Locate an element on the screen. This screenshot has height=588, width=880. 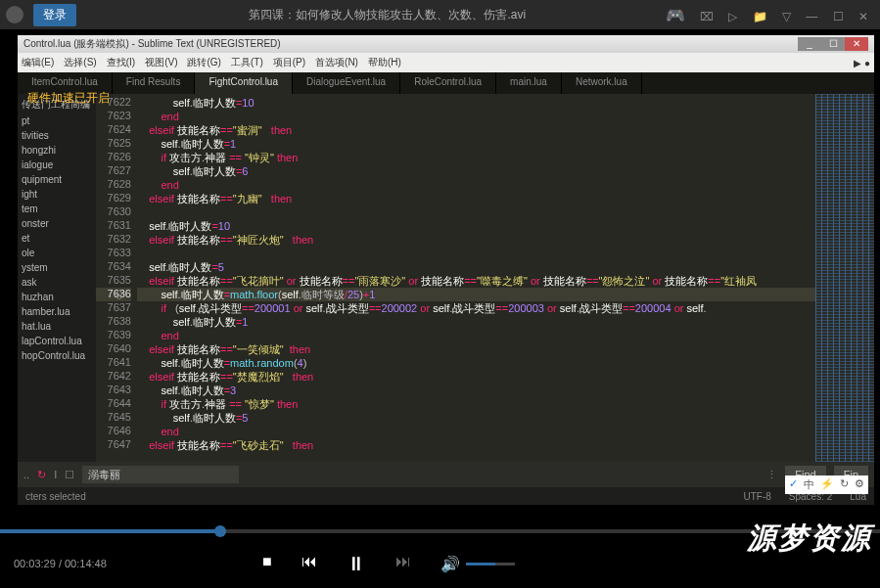
status-encoding: UTF-8 is located at coordinates (757, 497).